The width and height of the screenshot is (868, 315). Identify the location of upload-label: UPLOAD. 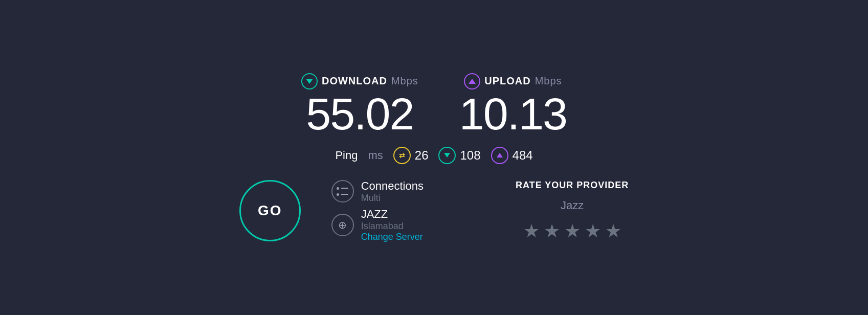
(507, 81).